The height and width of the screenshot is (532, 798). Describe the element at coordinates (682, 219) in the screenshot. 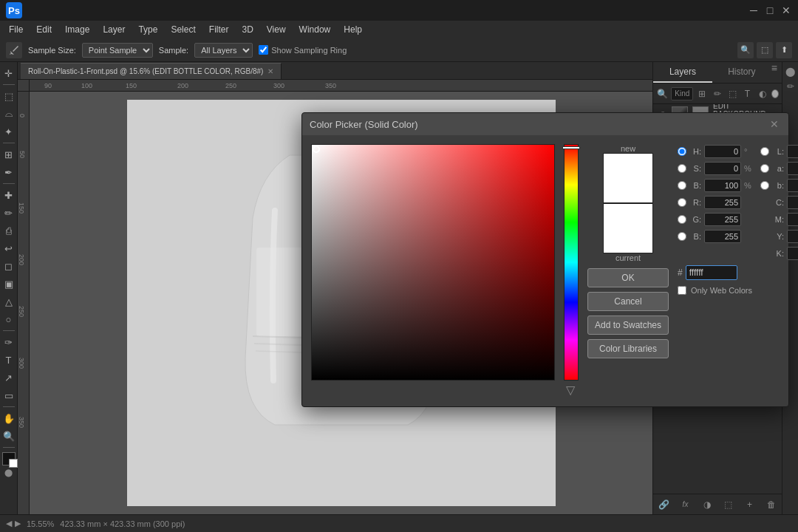

I see `radio-g` at that location.